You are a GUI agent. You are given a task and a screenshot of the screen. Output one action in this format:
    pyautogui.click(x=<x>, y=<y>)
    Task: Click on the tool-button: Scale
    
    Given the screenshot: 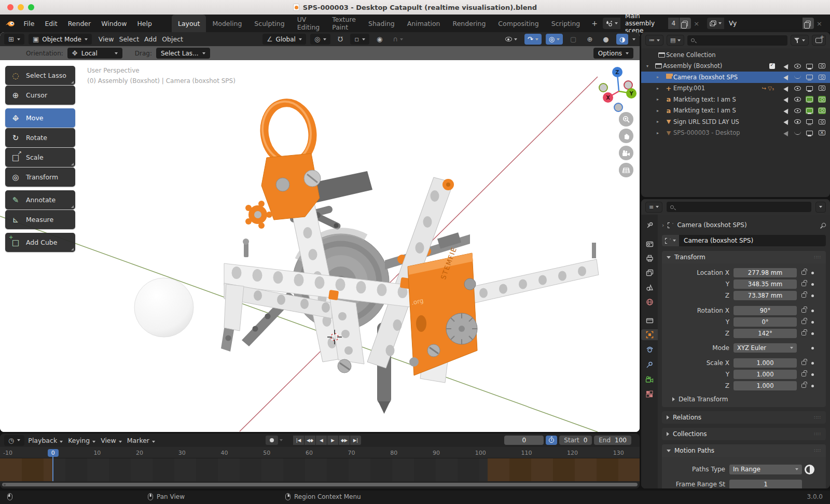 What is the action you would take?
    pyautogui.click(x=40, y=158)
    